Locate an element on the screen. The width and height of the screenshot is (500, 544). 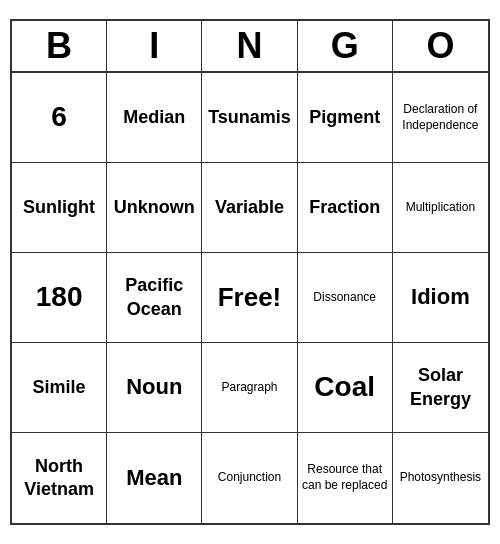
cell-label: Conjunction is located at coordinates (250, 478).